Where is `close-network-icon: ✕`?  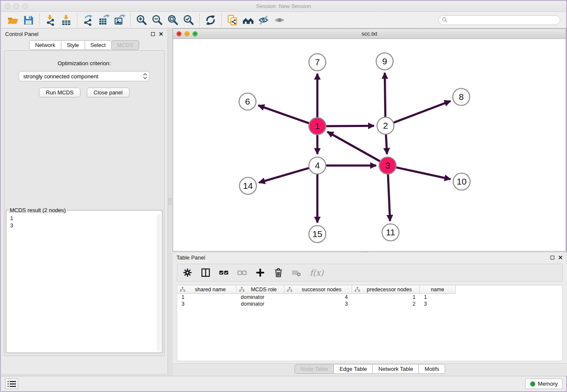 close-network-icon: ✕ is located at coordinates (179, 34).